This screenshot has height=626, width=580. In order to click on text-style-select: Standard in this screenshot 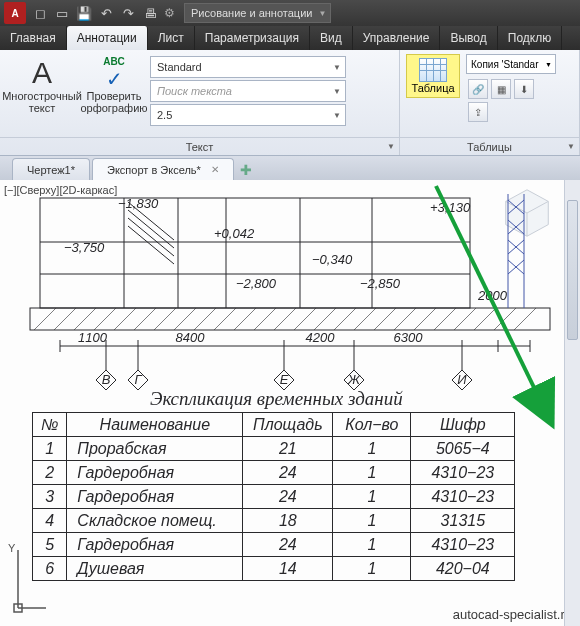, I will do `click(248, 67)`.